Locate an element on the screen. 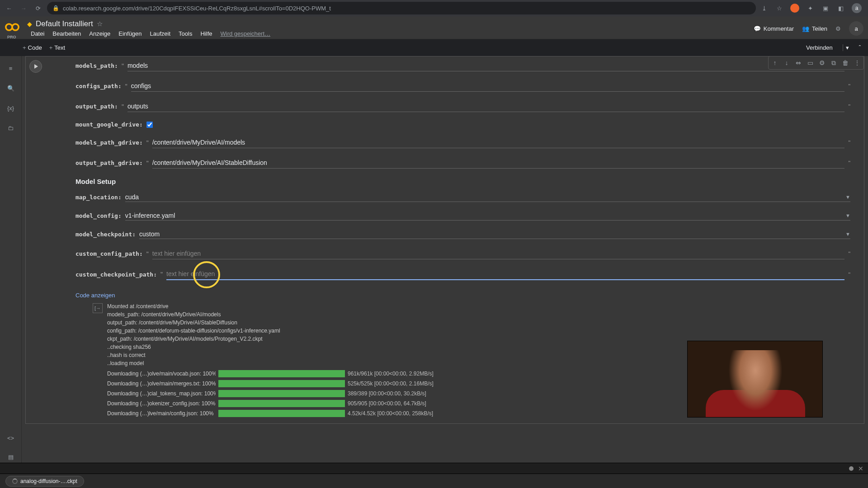 This screenshot has width=868, height=488. progress-label: Downloading (…)lve/main/config.json: 100… is located at coordinates (161, 413).